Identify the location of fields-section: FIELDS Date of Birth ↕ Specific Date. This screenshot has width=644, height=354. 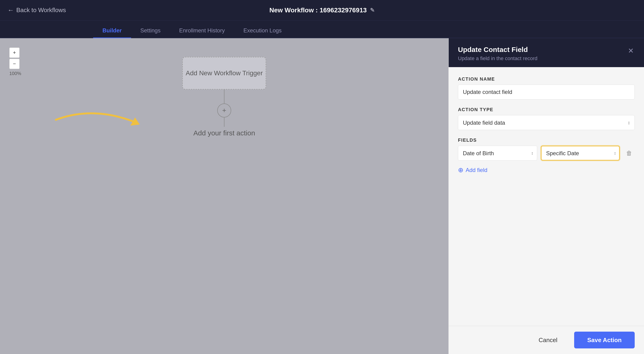
(546, 157).